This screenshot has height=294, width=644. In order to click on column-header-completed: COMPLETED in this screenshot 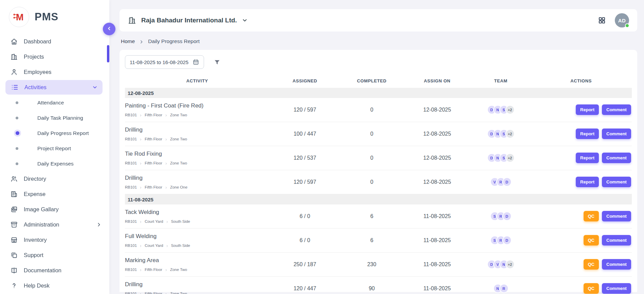, I will do `click(372, 81)`.